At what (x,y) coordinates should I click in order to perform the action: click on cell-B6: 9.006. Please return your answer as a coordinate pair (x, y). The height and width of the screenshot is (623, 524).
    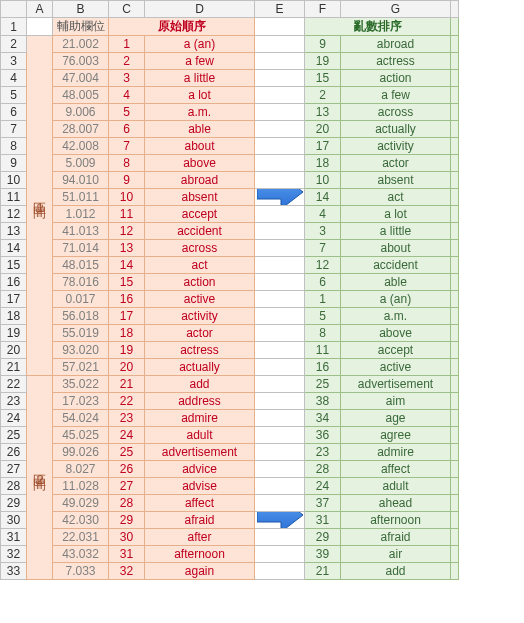
    Looking at the image, I should click on (81, 112).